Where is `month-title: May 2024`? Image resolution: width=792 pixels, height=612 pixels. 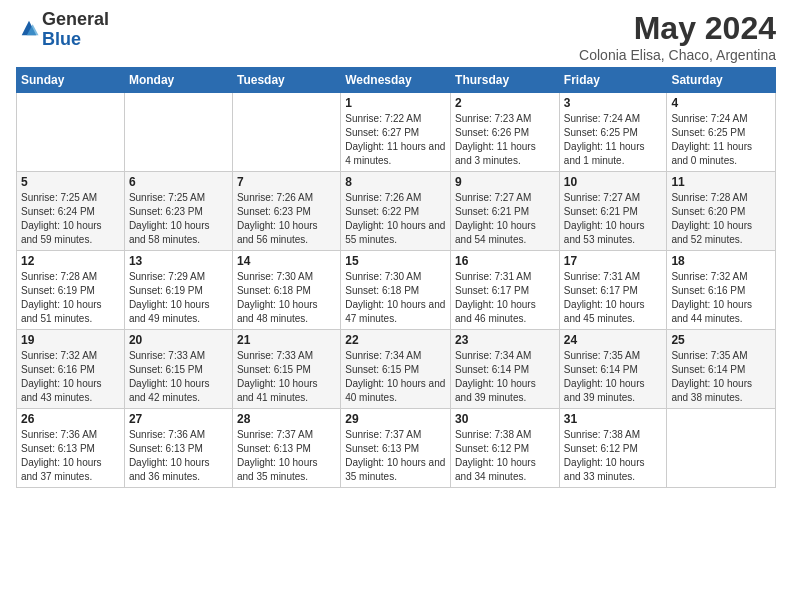
month-title: May 2024 is located at coordinates (678, 28).